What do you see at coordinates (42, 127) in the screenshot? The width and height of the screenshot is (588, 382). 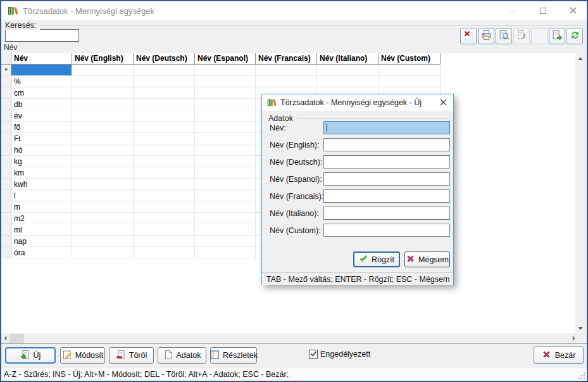 I see `grid-cell: fő` at bounding box center [42, 127].